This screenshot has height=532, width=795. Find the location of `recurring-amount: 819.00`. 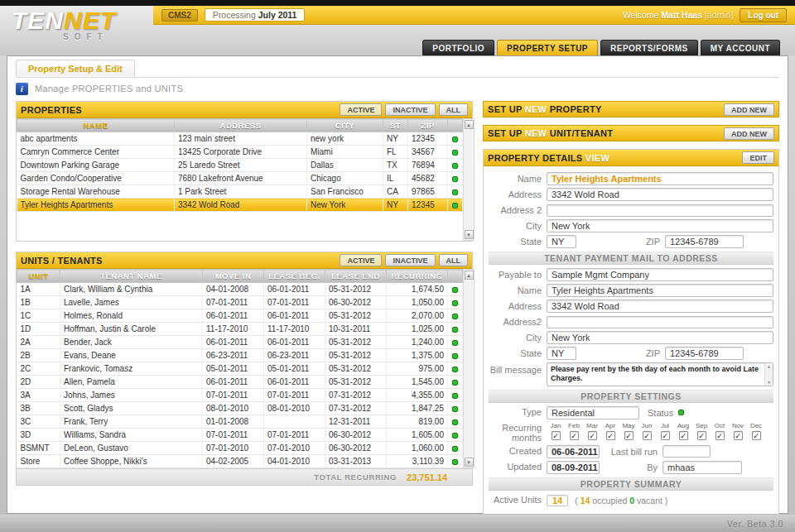

recurring-amount: 819.00 is located at coordinates (417, 422).